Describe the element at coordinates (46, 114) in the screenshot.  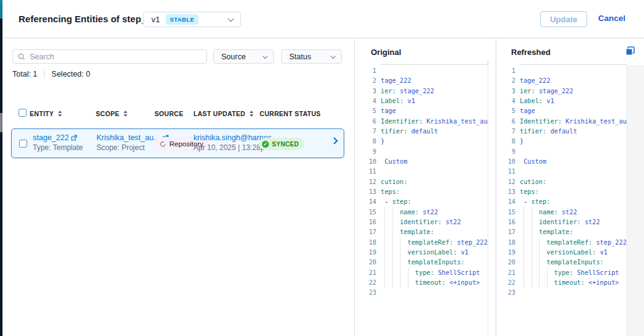
I see `column-header-entity: ENTITY` at that location.